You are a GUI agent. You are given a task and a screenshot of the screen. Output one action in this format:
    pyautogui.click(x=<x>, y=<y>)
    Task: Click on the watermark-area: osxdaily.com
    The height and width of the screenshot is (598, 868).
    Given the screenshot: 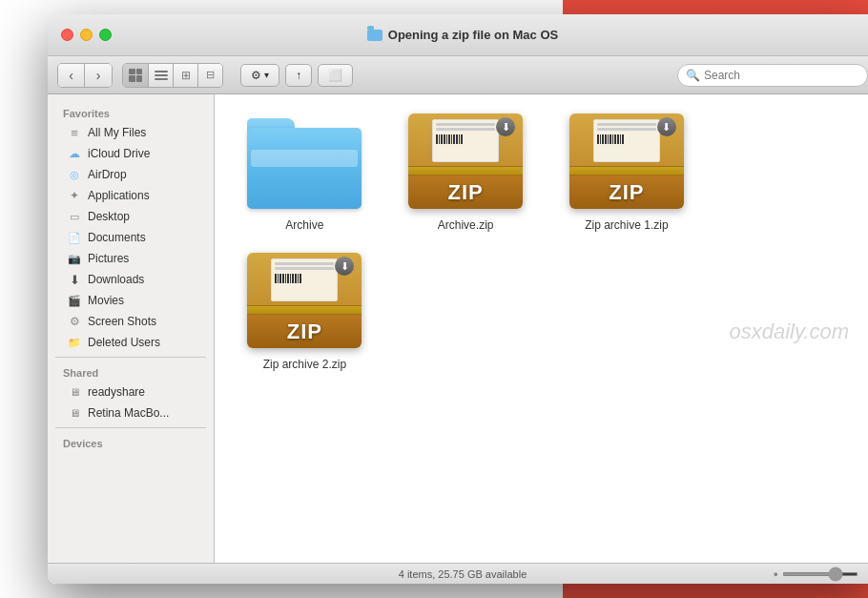 What is the action you would take?
    pyautogui.click(x=627, y=313)
    